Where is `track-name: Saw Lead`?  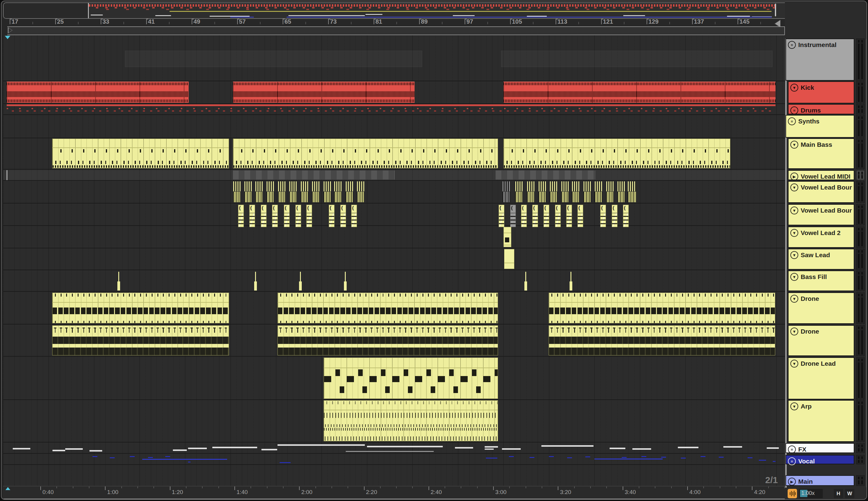
track-name: Saw Lead is located at coordinates (815, 255).